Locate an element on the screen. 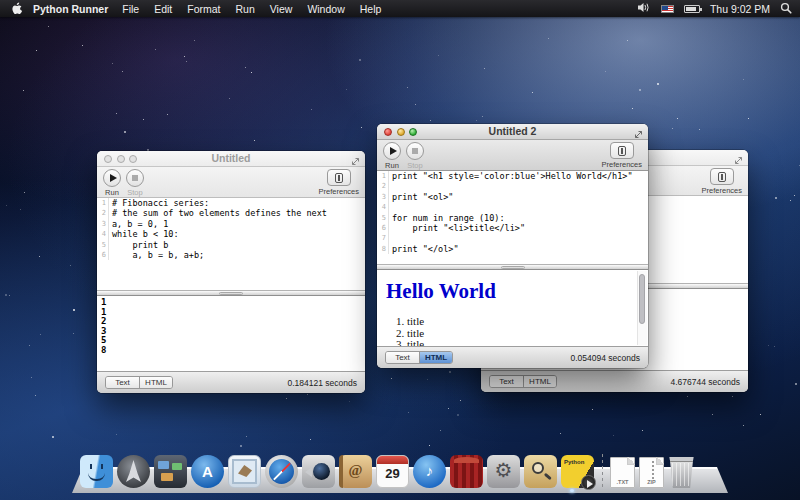 The image size is (800, 500). menu-item: View is located at coordinates (282, 9).